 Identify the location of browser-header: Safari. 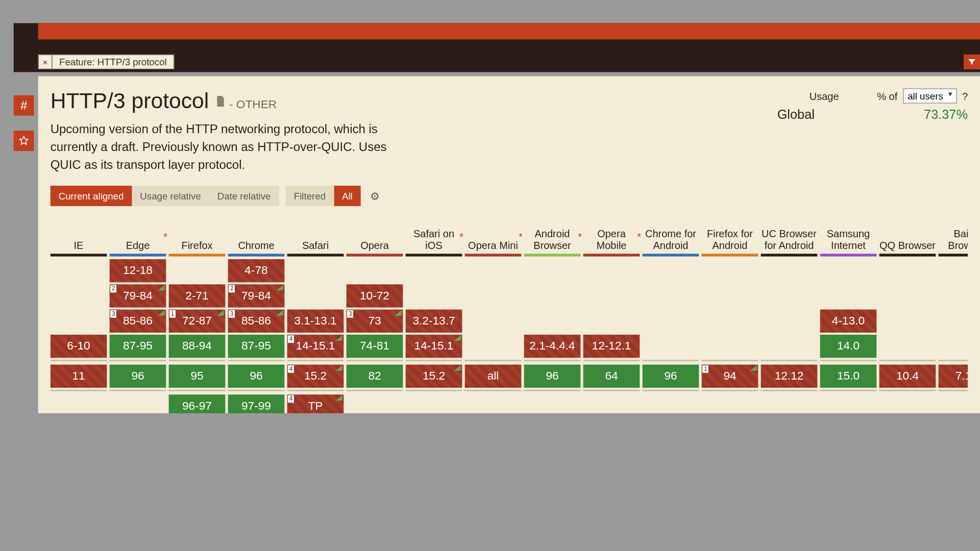
(315, 235).